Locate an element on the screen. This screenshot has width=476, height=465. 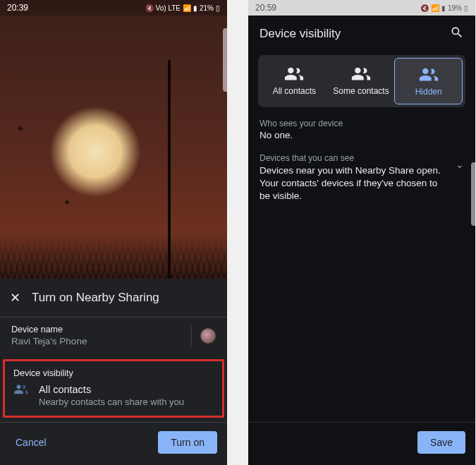
status-time: 20:39 is located at coordinates (18, 8).